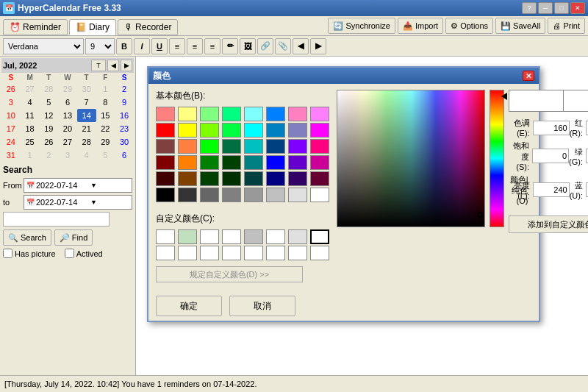 Image resolution: width=588 pixels, height=392 pixels. Describe the element at coordinates (189, 306) in the screenshot. I see `ok-button: 确定` at that location.